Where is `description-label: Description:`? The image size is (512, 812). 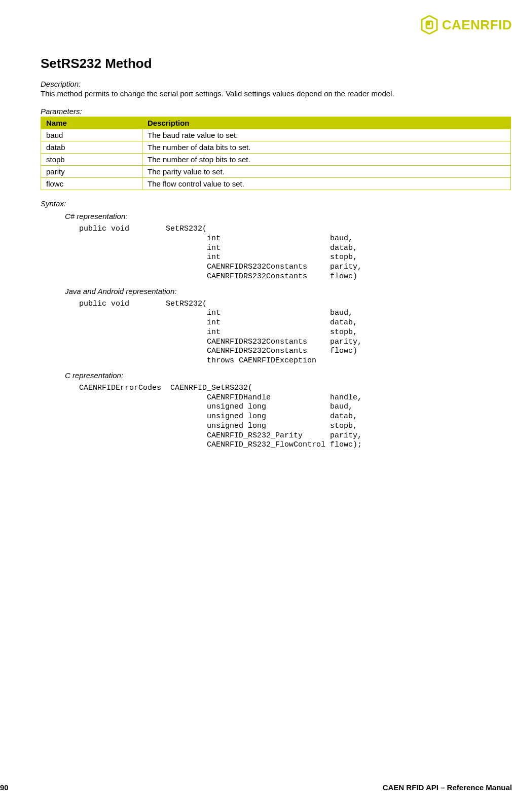
description-label: Description: is located at coordinates (276, 84).